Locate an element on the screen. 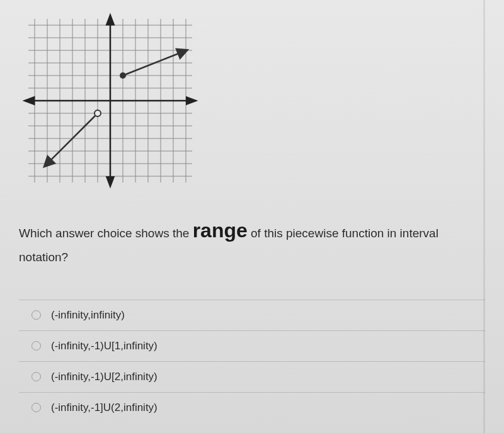 The height and width of the screenshot is (433, 504). option-label: (-infinity,infinity) is located at coordinates (88, 315).